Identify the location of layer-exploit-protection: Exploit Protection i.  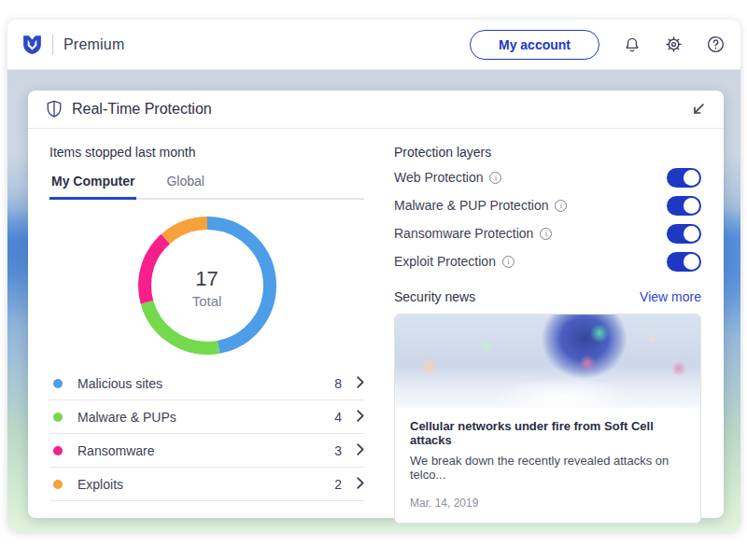
(547, 261).